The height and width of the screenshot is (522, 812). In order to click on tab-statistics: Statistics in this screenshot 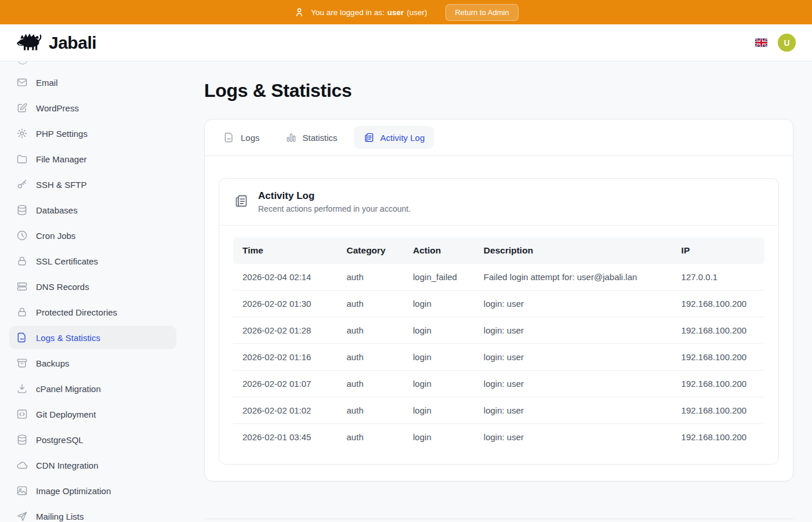, I will do `click(311, 137)`.